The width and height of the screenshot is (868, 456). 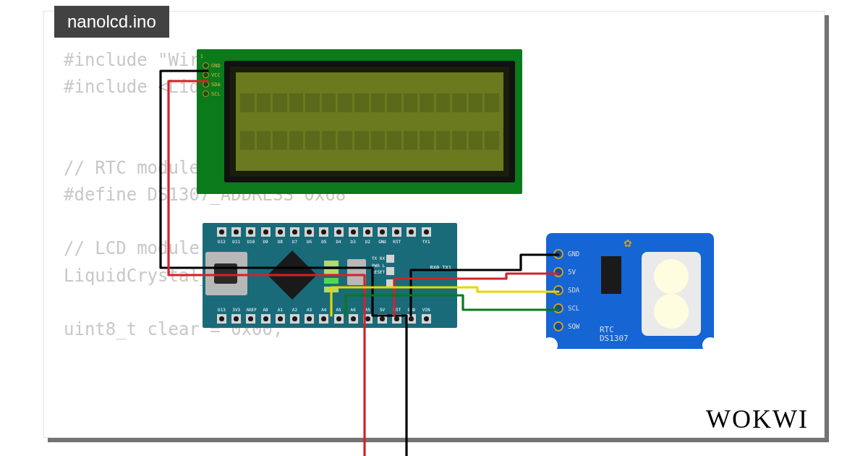 I want to click on nano-led-rx, so click(x=331, y=272).